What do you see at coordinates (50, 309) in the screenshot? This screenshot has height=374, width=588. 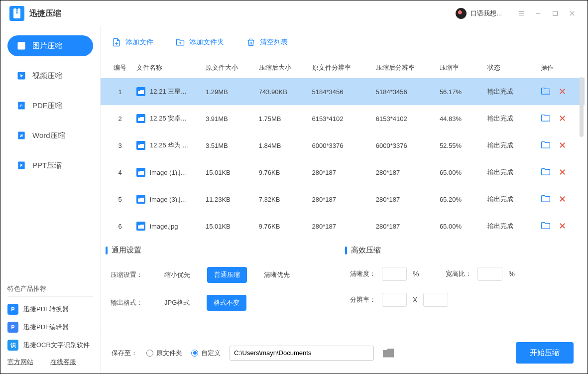 I see `recommend-item-0: P迅捷PDF转换器` at bounding box center [50, 309].